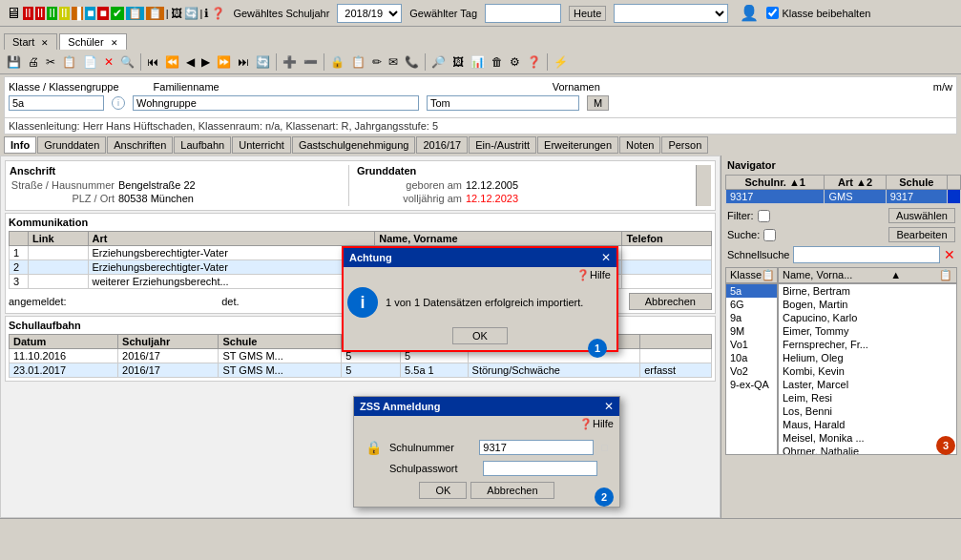 The width and height of the screenshot is (961, 560). I want to click on toolbar-mail: ✉, so click(393, 62).